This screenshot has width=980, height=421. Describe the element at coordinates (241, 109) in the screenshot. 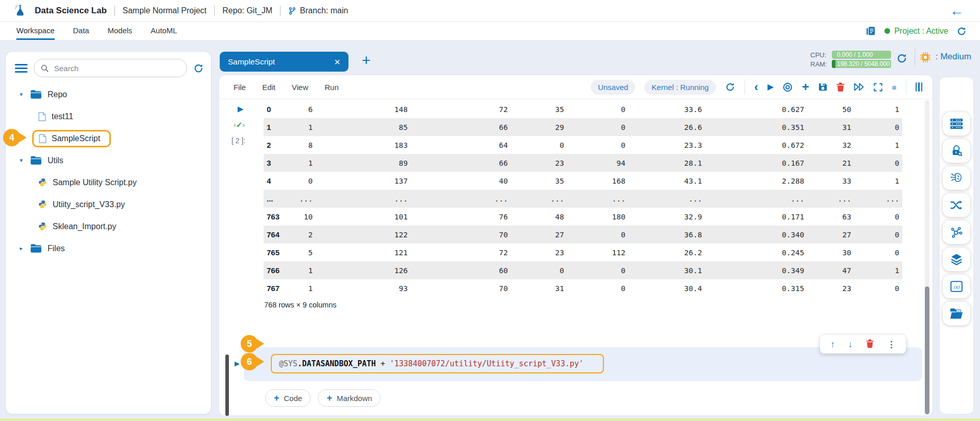

I see `run-output-cell-icon: ▶` at that location.